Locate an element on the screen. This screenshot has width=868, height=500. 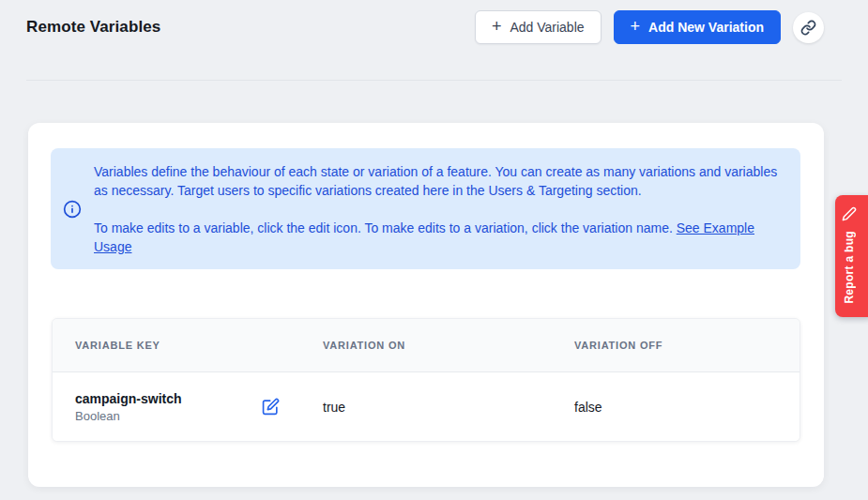
column-header-variation-on: Variation On is located at coordinates (426, 345).